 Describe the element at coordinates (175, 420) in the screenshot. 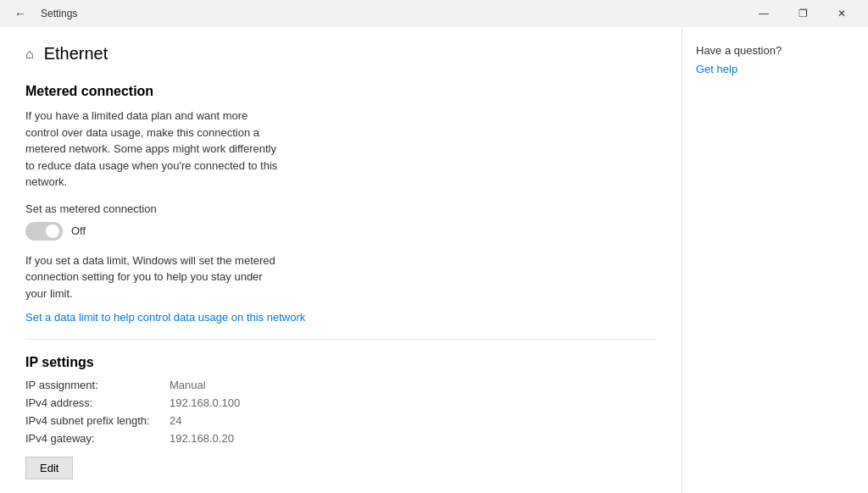

I see `ip-value-2: 24` at that location.